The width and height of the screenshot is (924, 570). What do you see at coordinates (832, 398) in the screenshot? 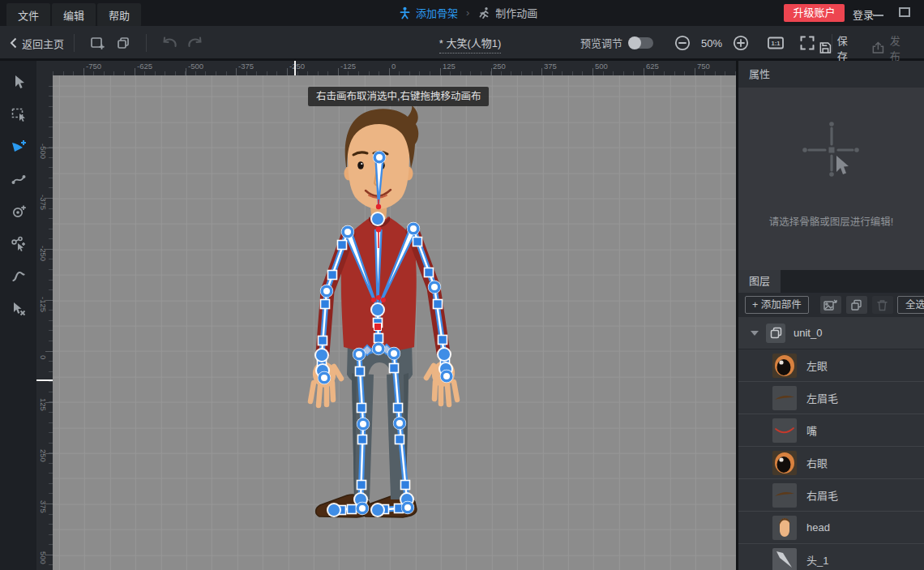
I see `layer-row-left-eyebrow: 左眉毛` at bounding box center [832, 398].